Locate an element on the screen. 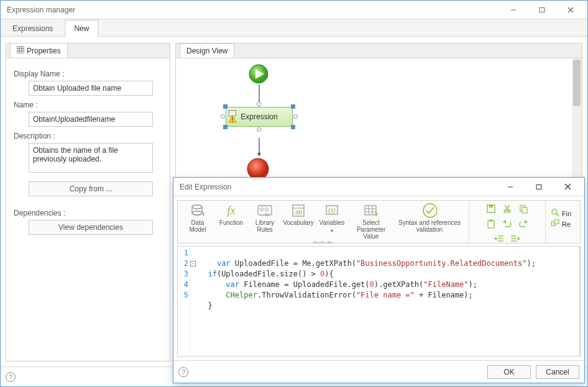 The height and width of the screenshot is (387, 588). search-icon is located at coordinates (555, 214).